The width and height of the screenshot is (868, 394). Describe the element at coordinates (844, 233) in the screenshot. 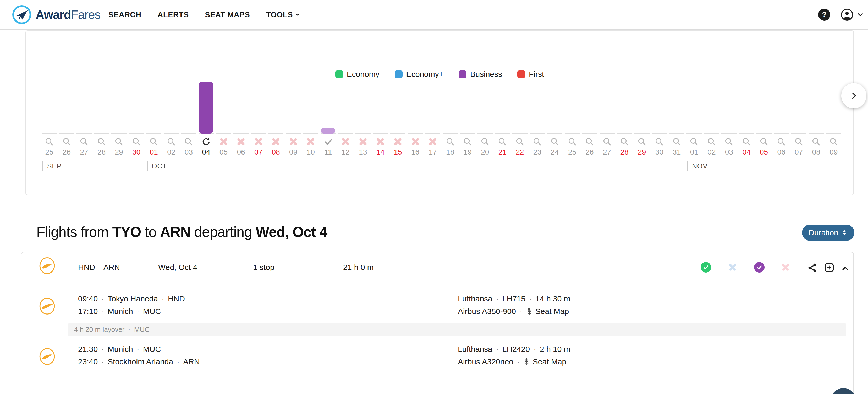

I see `sort-icon` at that location.